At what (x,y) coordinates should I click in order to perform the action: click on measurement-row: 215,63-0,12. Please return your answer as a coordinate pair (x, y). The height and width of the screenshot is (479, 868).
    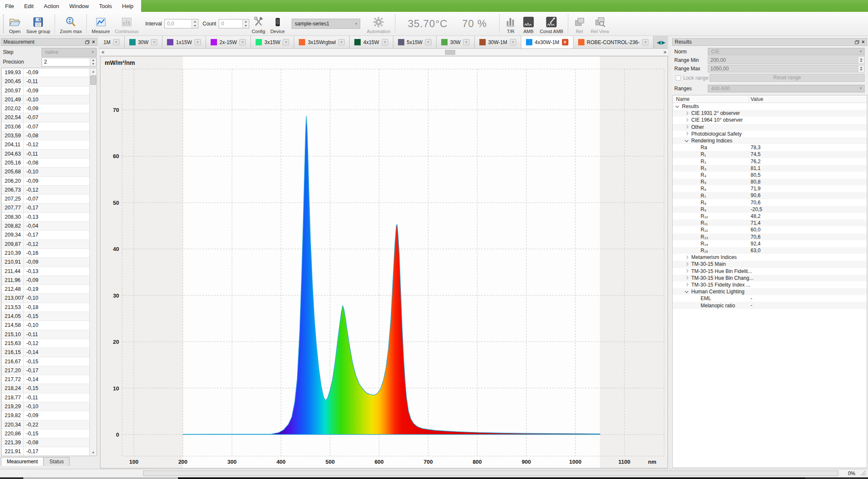
    Looking at the image, I should click on (46, 343).